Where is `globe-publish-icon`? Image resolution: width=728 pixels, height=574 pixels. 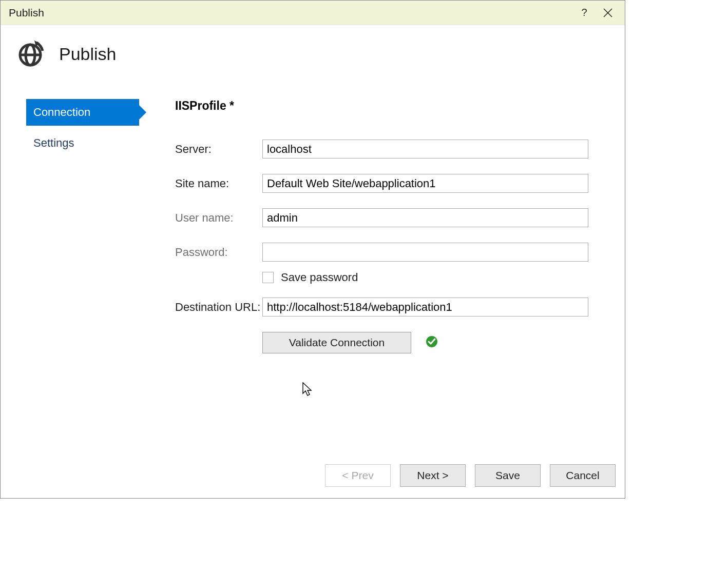 globe-publish-icon is located at coordinates (30, 54).